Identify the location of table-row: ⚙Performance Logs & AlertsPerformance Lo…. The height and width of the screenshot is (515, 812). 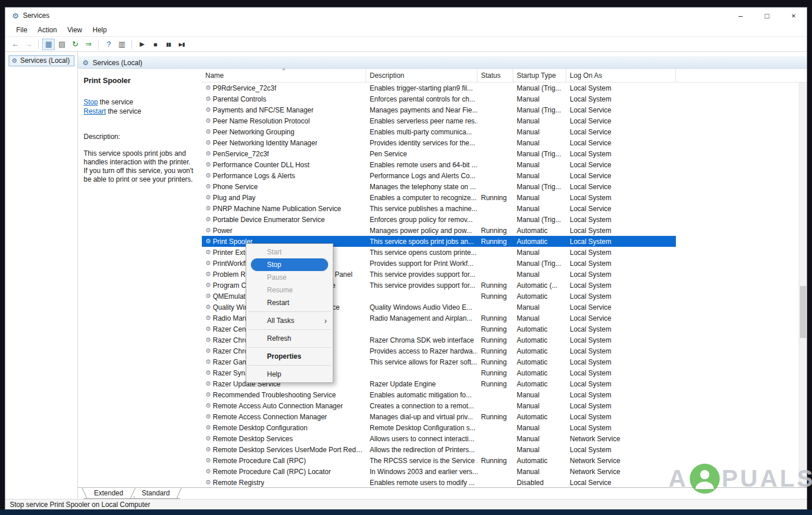
(439, 175).